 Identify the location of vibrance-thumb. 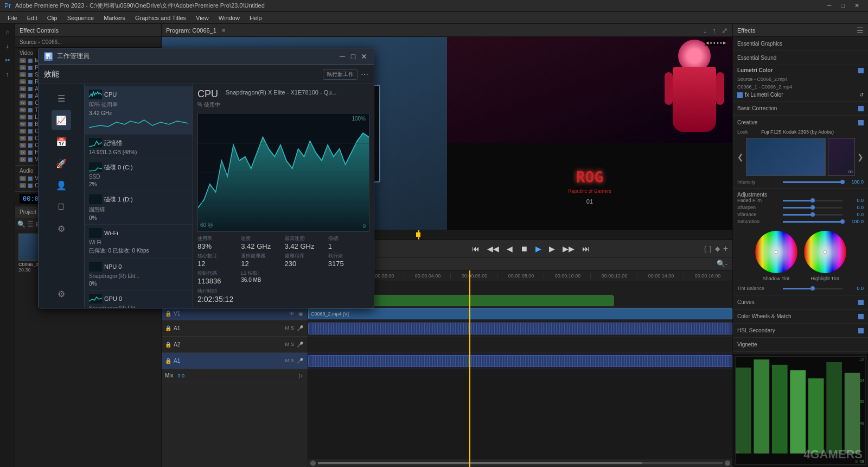
(813, 214).